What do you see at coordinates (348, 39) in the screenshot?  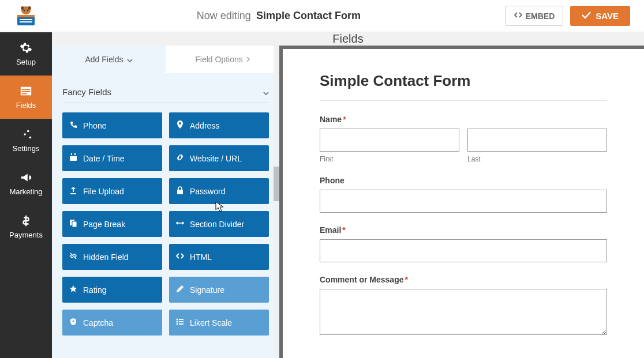 I see `panel-header: Fields` at bounding box center [348, 39].